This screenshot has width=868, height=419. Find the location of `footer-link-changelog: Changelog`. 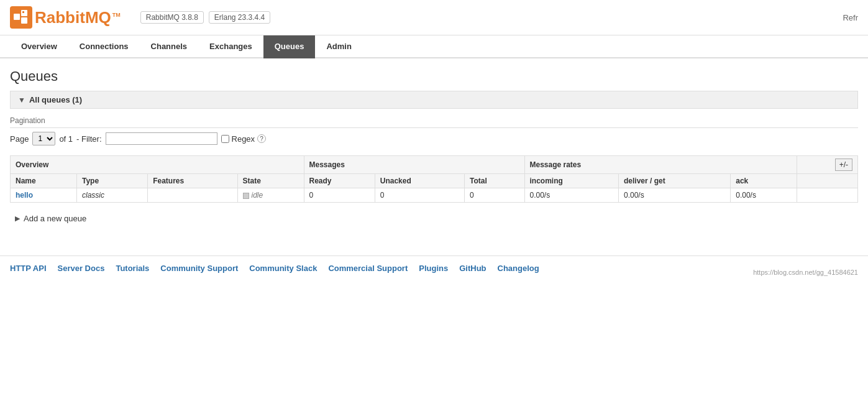

footer-link-changelog: Changelog is located at coordinates (518, 270).